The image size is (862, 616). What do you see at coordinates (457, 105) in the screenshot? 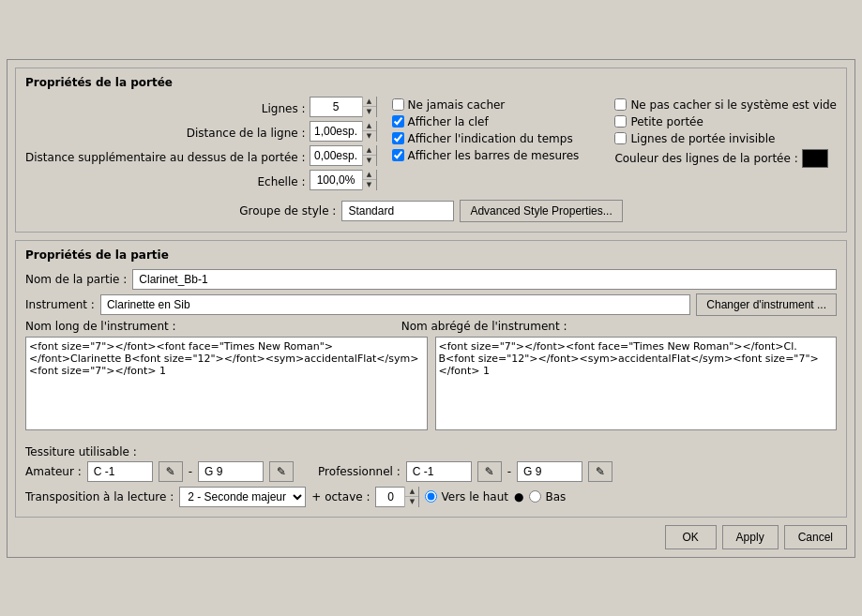
I see `ne-jamais-cacher-label: Ne jamais cacher` at bounding box center [457, 105].